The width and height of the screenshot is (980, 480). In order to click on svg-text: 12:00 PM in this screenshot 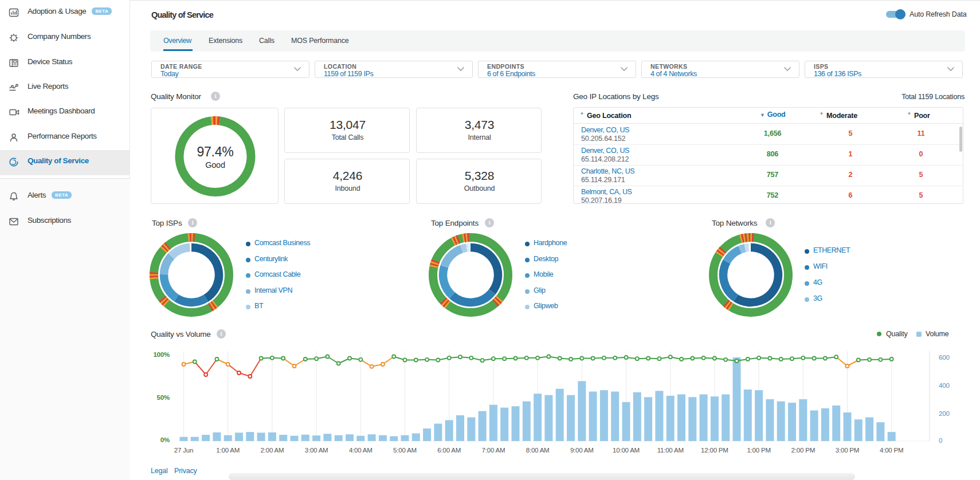, I will do `click(715, 450)`.